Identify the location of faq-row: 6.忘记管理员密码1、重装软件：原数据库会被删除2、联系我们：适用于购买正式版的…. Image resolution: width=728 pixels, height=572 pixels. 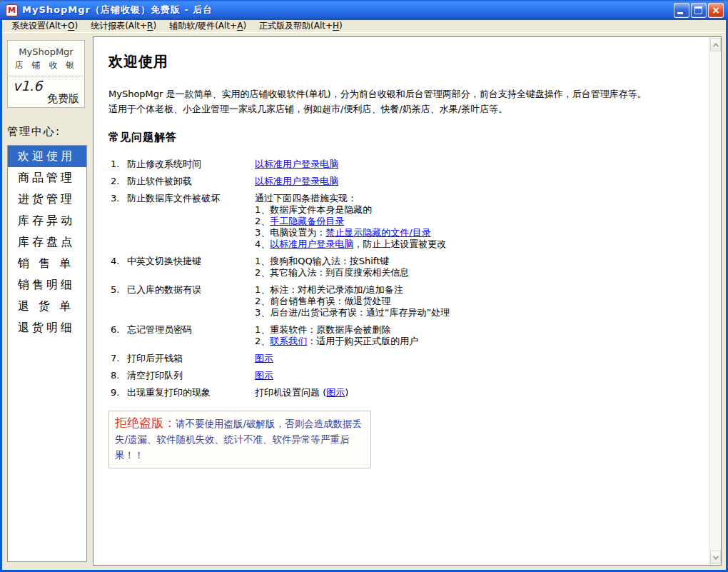
(403, 336).